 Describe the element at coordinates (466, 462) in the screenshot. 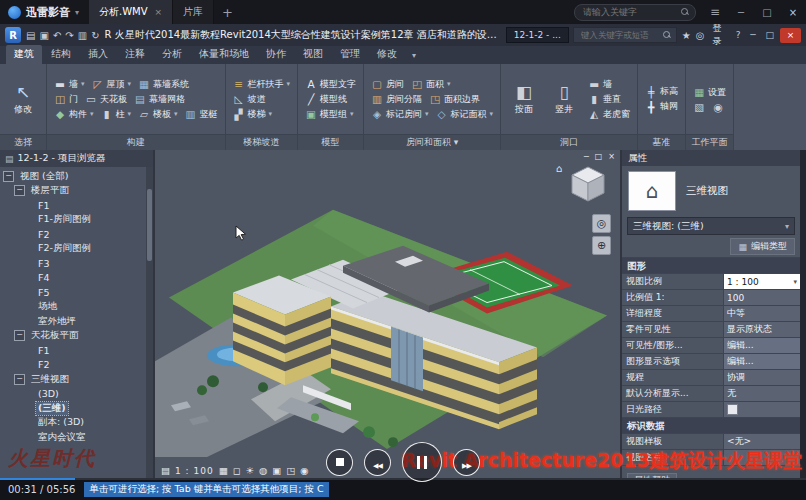

I see `next-button` at that location.